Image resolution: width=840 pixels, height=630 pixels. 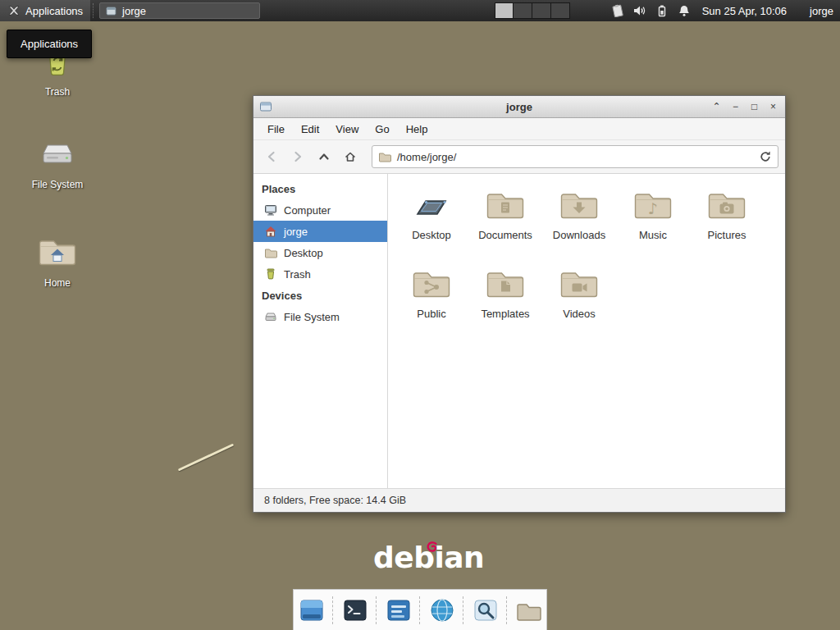 I want to click on menubar: File Edit View Go Help, so click(x=519, y=130).